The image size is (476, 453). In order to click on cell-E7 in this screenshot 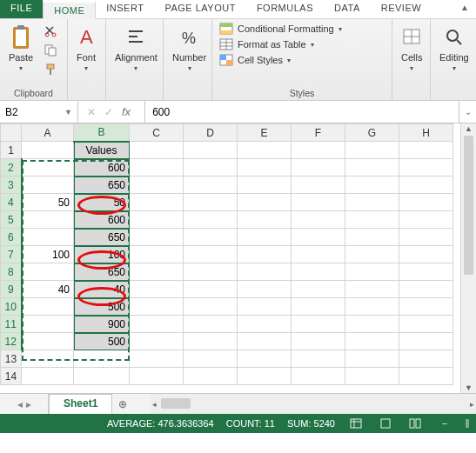, I will do `click(265, 255)`.